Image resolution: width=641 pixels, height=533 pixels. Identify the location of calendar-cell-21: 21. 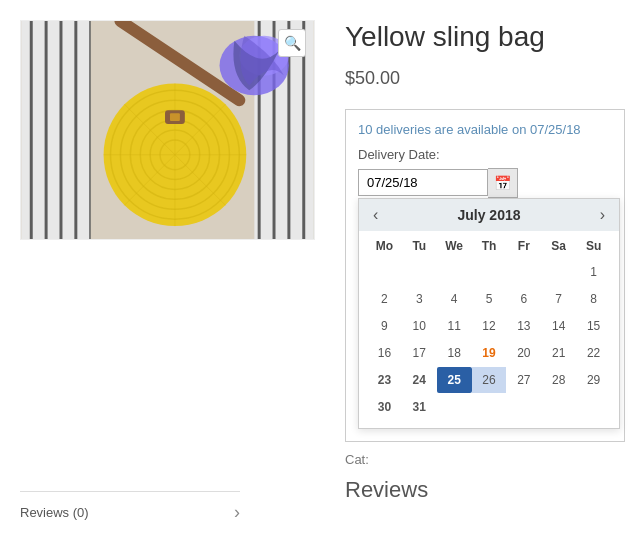
(558, 353).